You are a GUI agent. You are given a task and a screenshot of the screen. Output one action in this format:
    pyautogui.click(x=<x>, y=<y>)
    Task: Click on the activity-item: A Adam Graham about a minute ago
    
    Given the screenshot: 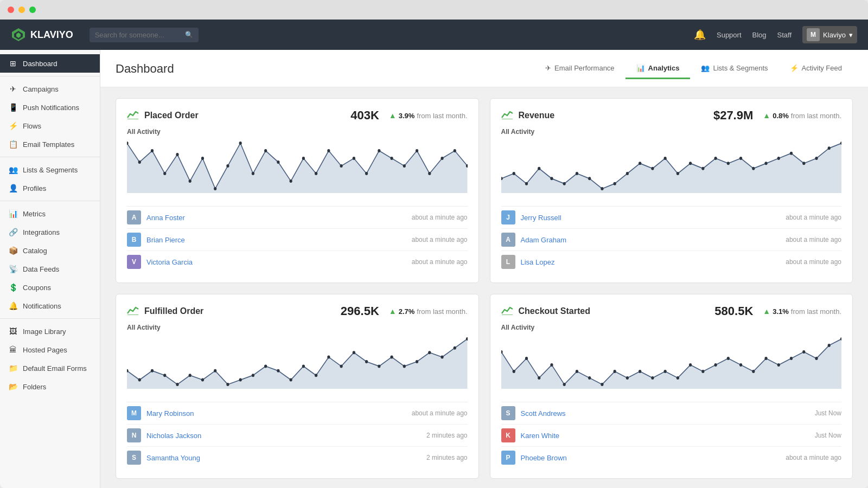 What is the action you would take?
    pyautogui.click(x=672, y=240)
    